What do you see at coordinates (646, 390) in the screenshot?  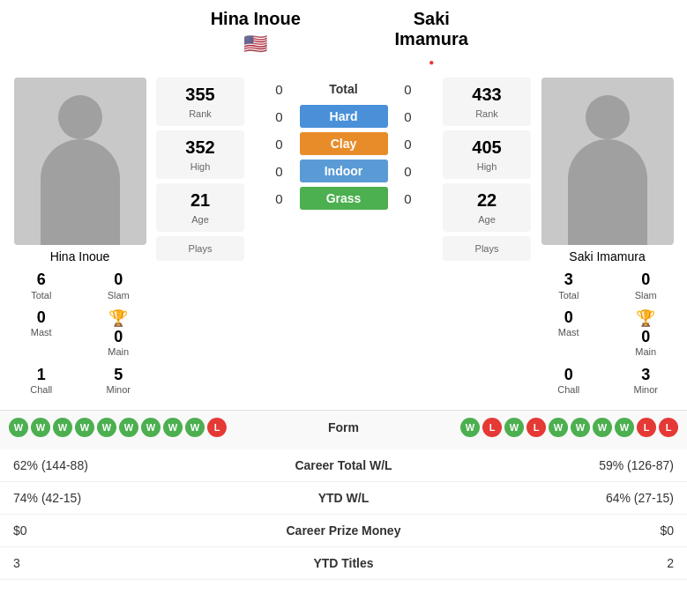 I see `right-minor-lbl: Minor` at bounding box center [646, 390].